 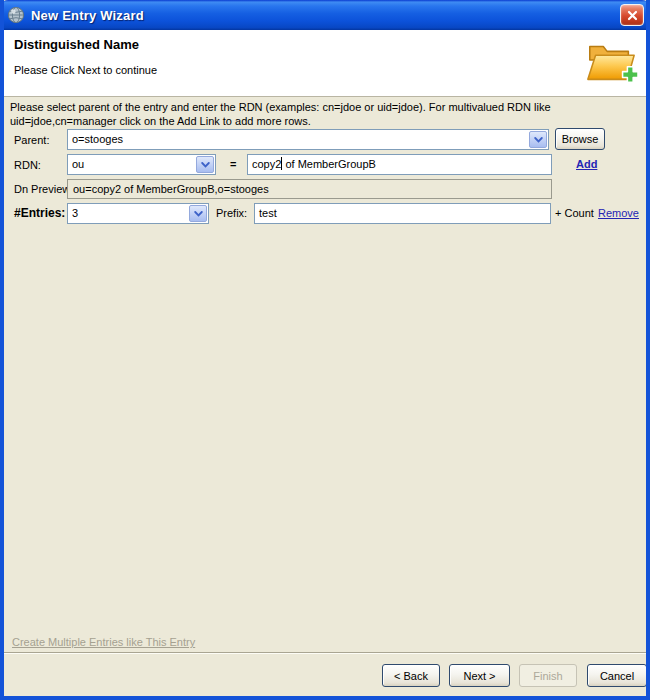 What do you see at coordinates (329, 164) in the screenshot?
I see `rdn-value-after-caret: of MemberGroupB` at bounding box center [329, 164].